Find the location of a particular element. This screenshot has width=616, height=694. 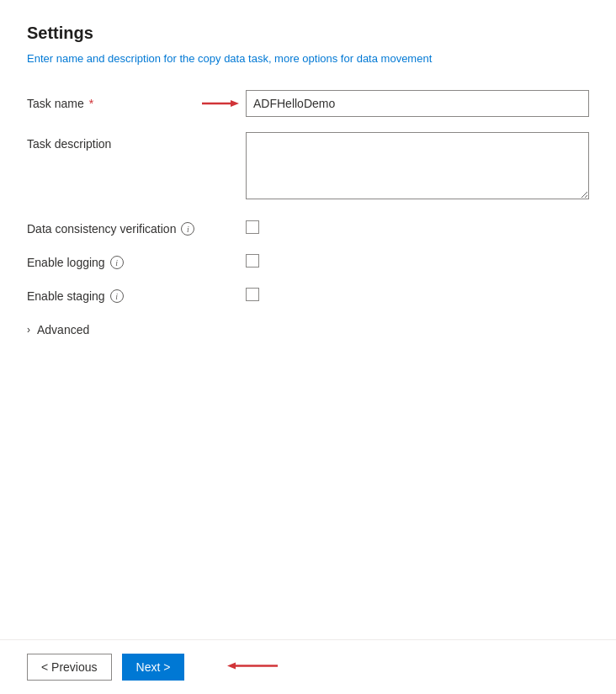

enable-staging-checkbox is located at coordinates (252, 294).